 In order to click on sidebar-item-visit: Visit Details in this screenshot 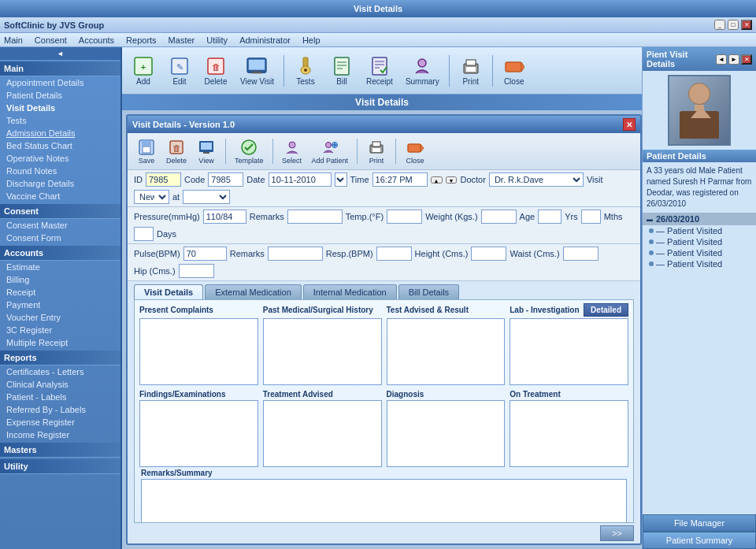, I will do `click(60, 108)`.